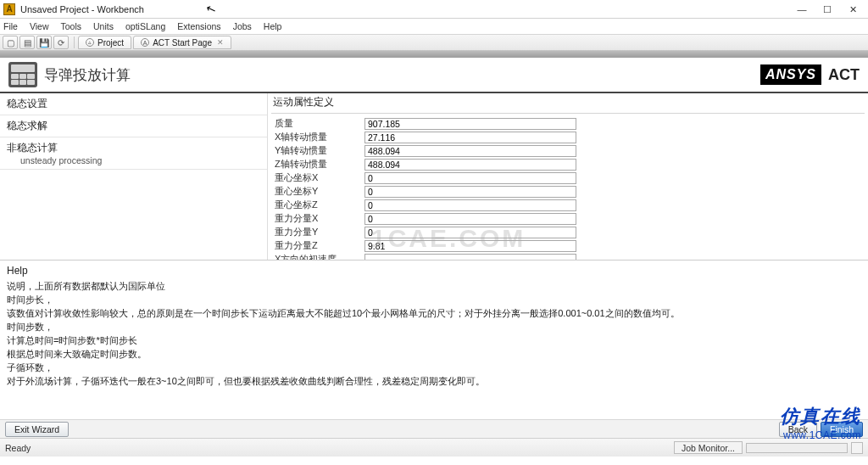  I want to click on page-title: 导弹投放计算, so click(402, 75).